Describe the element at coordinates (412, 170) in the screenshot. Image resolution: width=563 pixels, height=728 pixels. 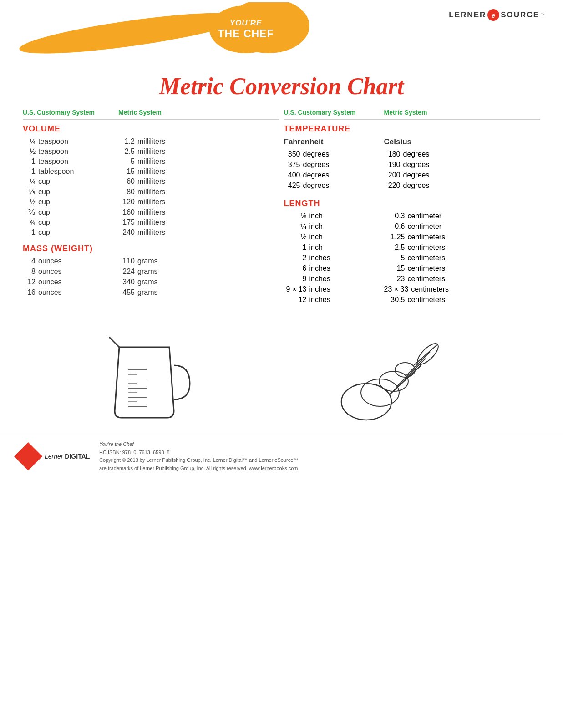
I see `temp-rows: 350 degrees 180 degrees 375 degrees 190 …` at that location.